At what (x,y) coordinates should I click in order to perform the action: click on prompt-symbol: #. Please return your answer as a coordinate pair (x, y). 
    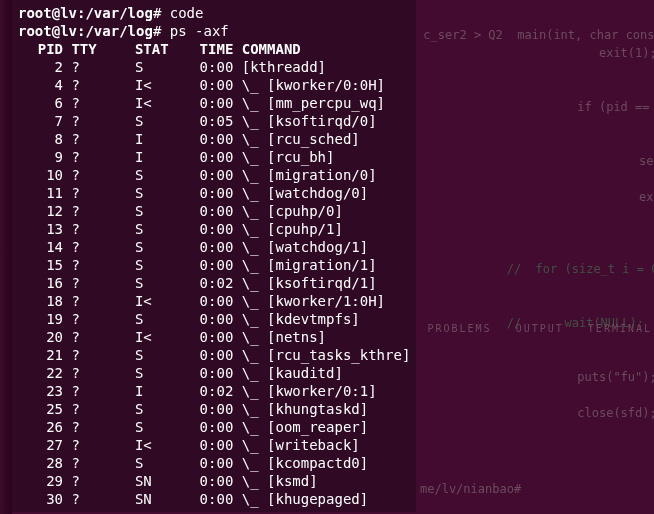
    Looking at the image, I should click on (157, 13).